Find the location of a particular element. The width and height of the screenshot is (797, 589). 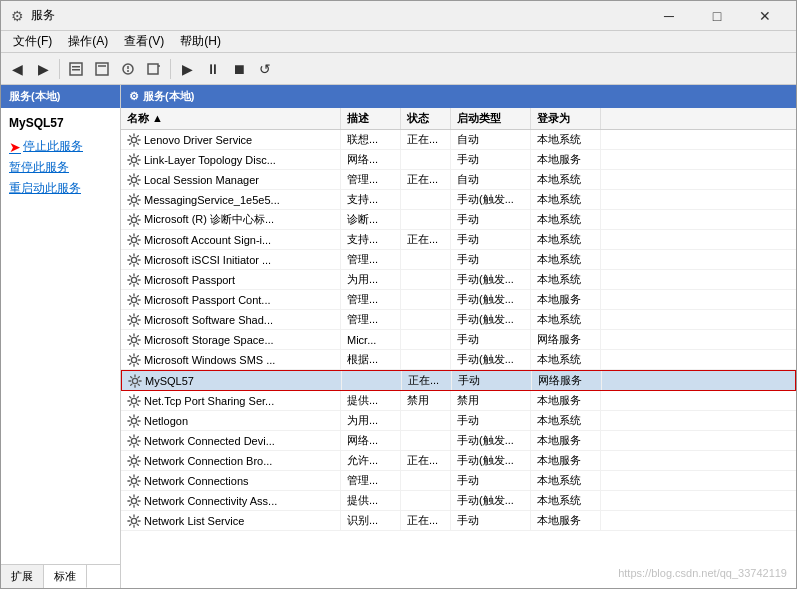

table-row: Link-Layer Topology Disc...网络...手动本地服务 is located at coordinates (458, 160).